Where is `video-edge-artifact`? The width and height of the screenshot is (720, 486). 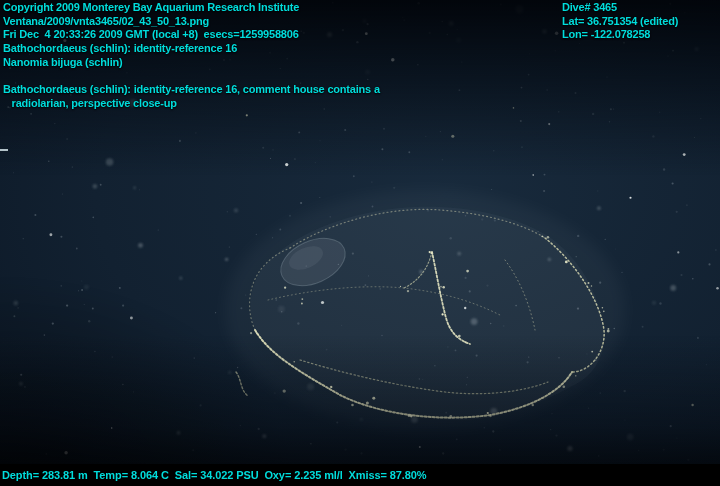 video-edge-artifact is located at coordinates (4, 150).